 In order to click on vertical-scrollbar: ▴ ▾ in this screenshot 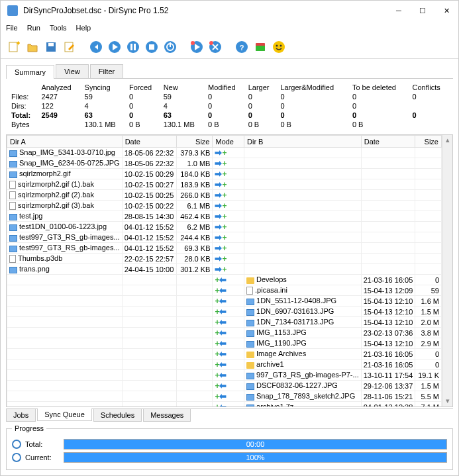, I will do `click(447, 271)`.